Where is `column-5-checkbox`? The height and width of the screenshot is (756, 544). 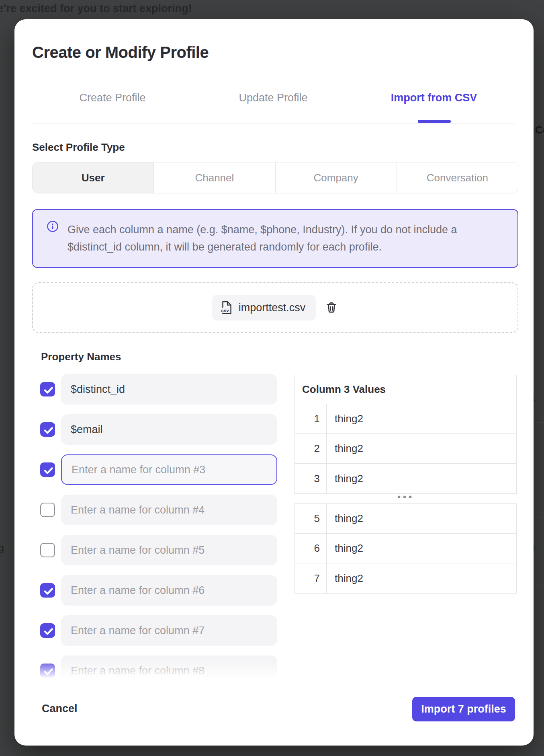 column-5-checkbox is located at coordinates (47, 550).